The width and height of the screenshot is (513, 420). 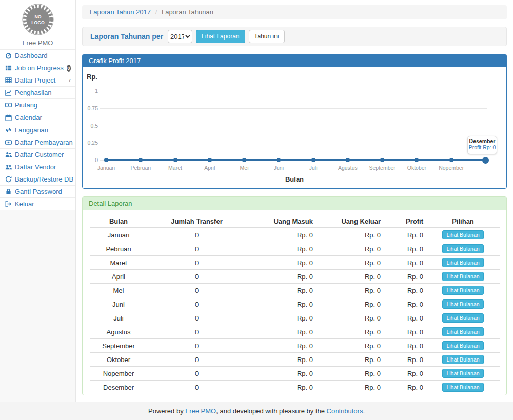 What do you see at coordinates (271, 411) in the screenshot?
I see `footer-text-middle: , and developed with pleasure by the` at bounding box center [271, 411].